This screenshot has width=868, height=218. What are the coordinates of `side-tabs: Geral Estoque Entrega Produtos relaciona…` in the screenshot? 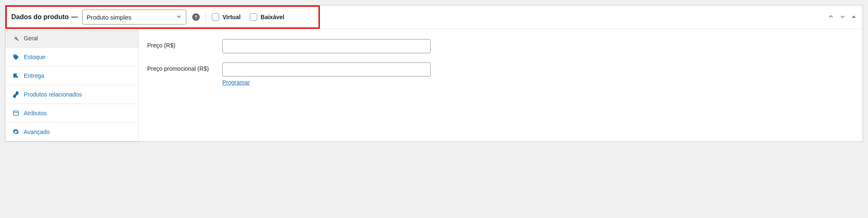 It's located at (72, 85).